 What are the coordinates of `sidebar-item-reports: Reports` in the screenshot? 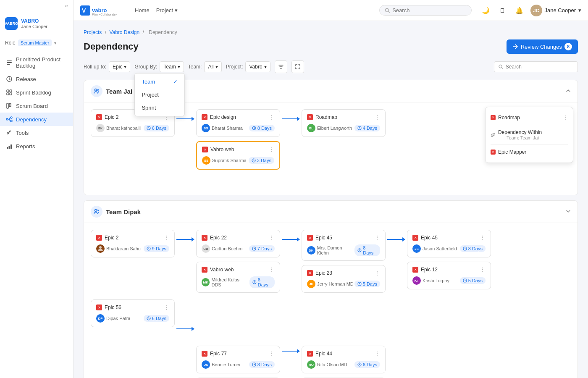 It's located at (37, 146).